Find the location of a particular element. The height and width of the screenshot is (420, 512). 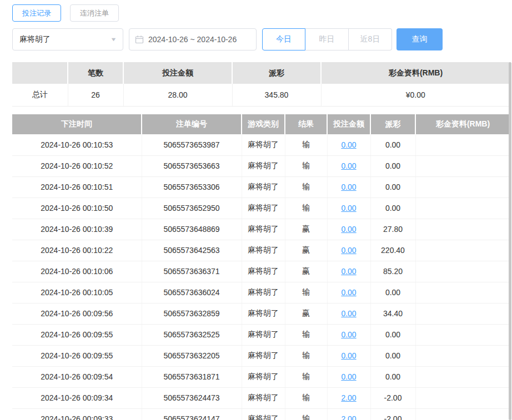

table-row: 2024-10-26 00:09:54 5065573631871 麻将胡了 输… is located at coordinates (261, 377).